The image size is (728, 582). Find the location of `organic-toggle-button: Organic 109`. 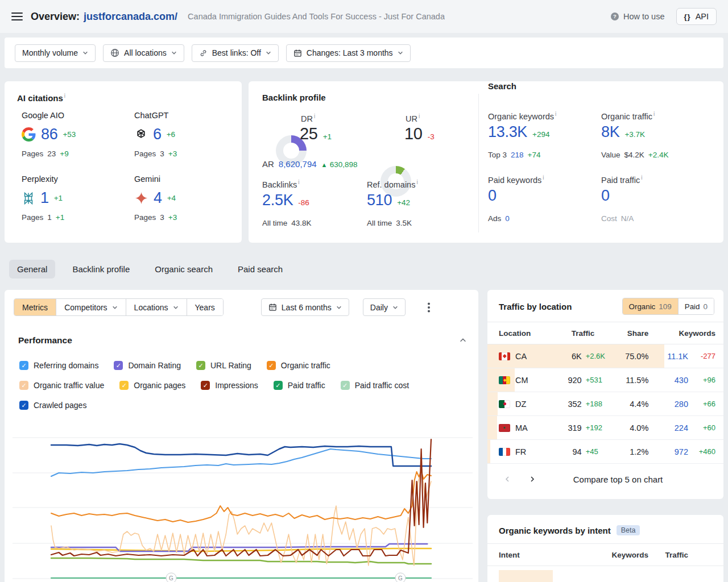

organic-toggle-button: Organic 109 is located at coordinates (651, 306).